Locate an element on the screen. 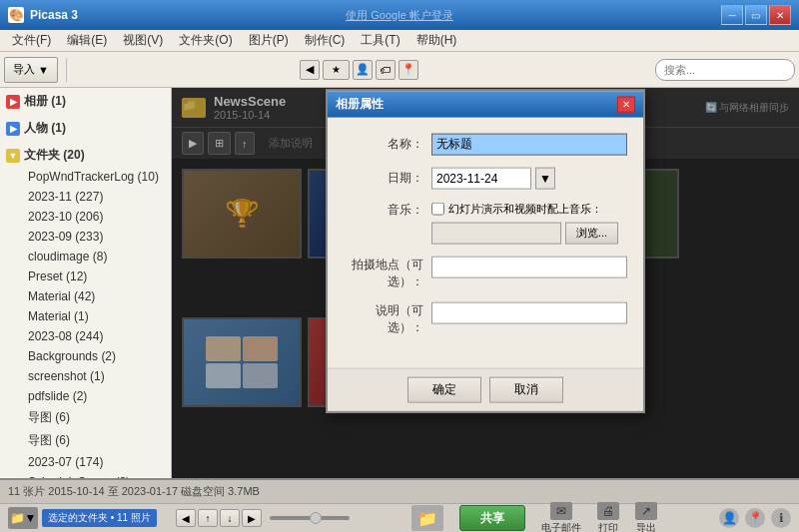  sidebar-item-backgrounds: Backgrounds (2) is located at coordinates (86, 356).